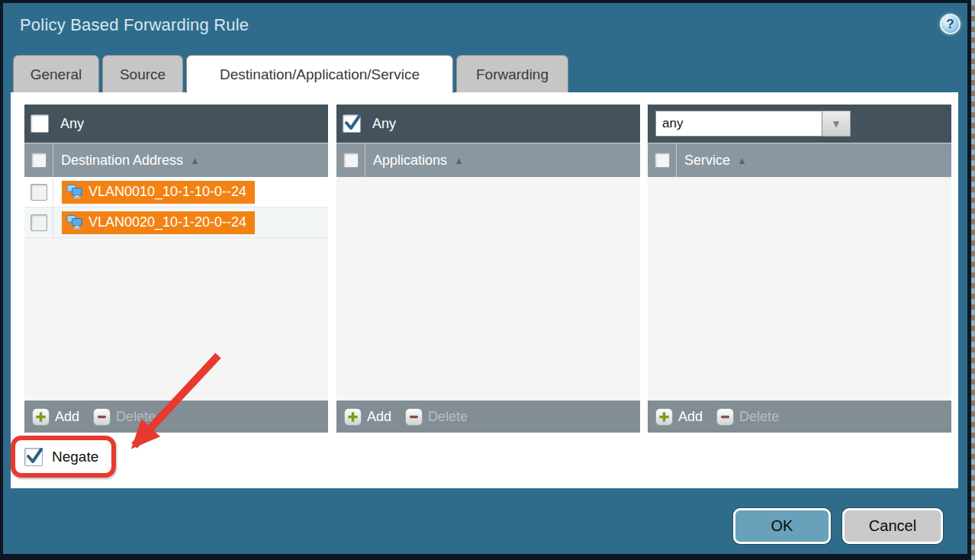 The image size is (975, 560). I want to click on applications-header-label: Applications, so click(410, 160).